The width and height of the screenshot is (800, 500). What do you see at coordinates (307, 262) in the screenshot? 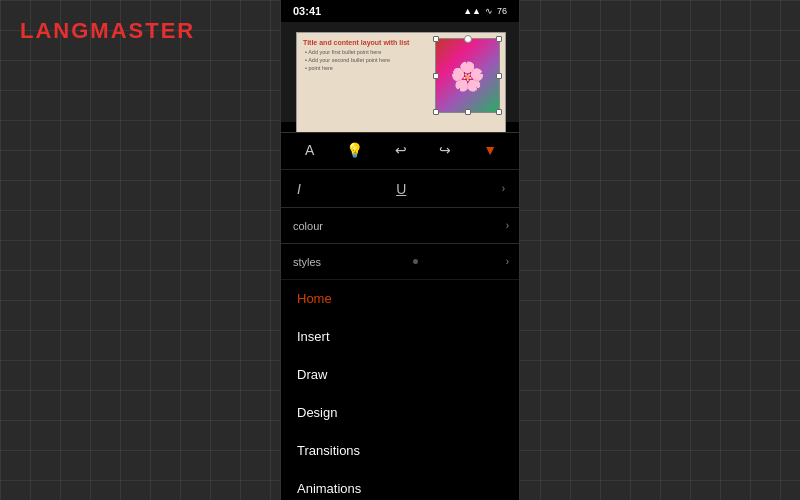
I see `styles-label: styles` at bounding box center [307, 262].